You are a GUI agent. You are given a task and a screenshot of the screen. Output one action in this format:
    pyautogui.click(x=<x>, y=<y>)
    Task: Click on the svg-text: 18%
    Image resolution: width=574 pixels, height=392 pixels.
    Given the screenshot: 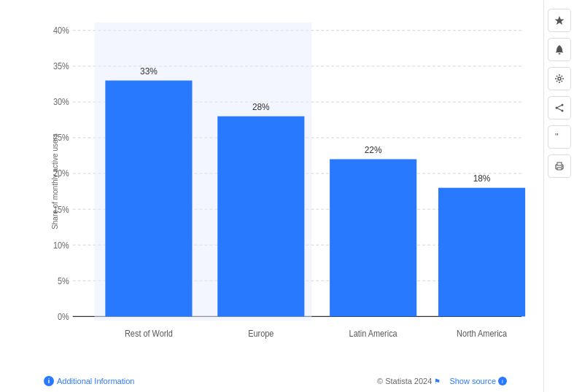 What is the action you would take?
    pyautogui.click(x=482, y=178)
    